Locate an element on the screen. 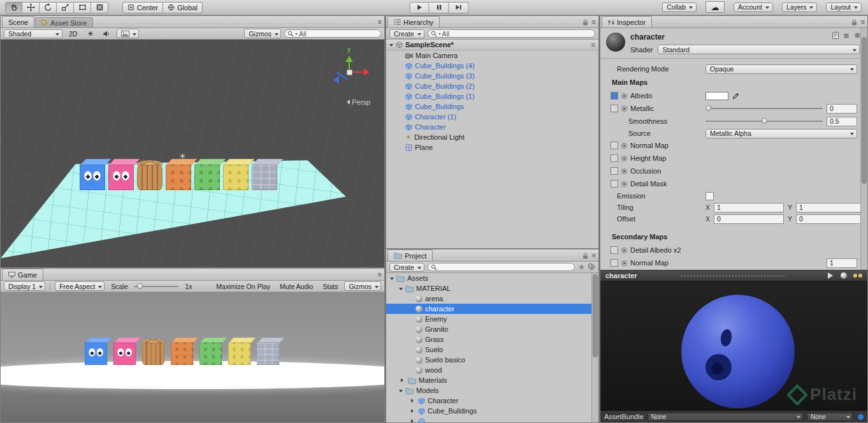  hand-tool-button is located at coordinates (14, 8).